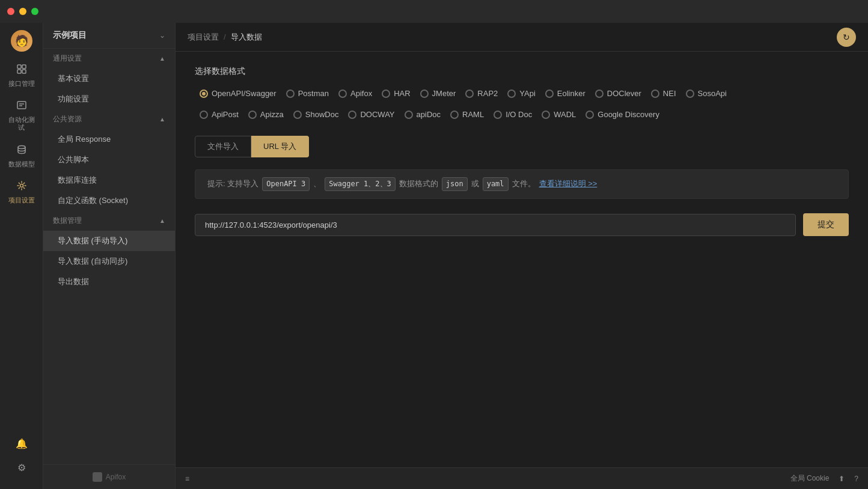 This screenshot has width=868, height=489. What do you see at coordinates (298, 115) in the screenshot?
I see `radio-showdoc` at bounding box center [298, 115].